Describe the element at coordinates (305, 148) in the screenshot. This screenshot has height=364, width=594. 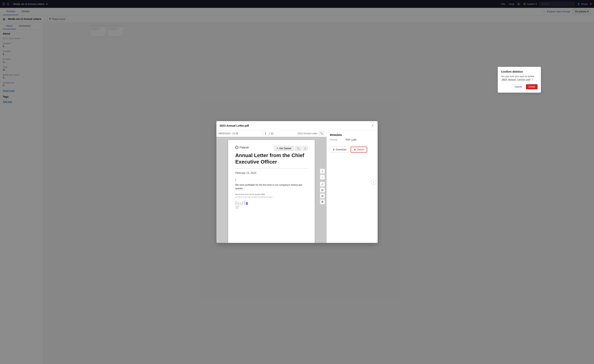
I see `copy-icon-button: □` at that location.